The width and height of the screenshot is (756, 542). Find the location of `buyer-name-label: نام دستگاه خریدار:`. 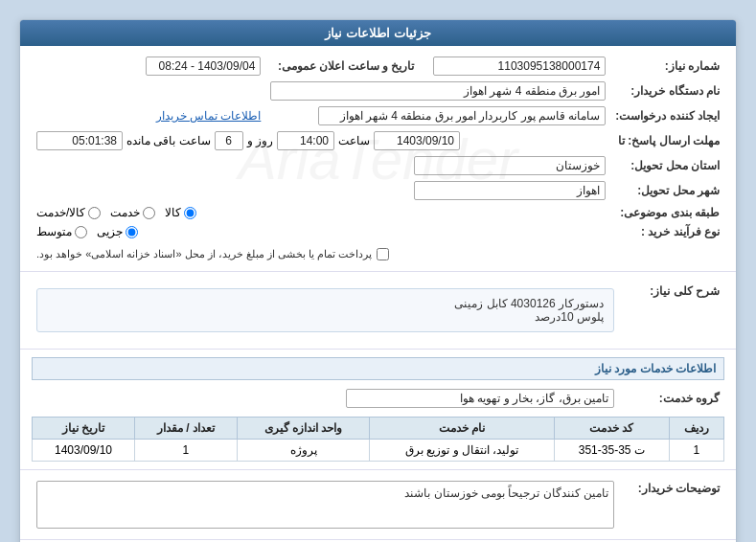

buyer-name-label: نام دستگاه خریدار: is located at coordinates (667, 91).